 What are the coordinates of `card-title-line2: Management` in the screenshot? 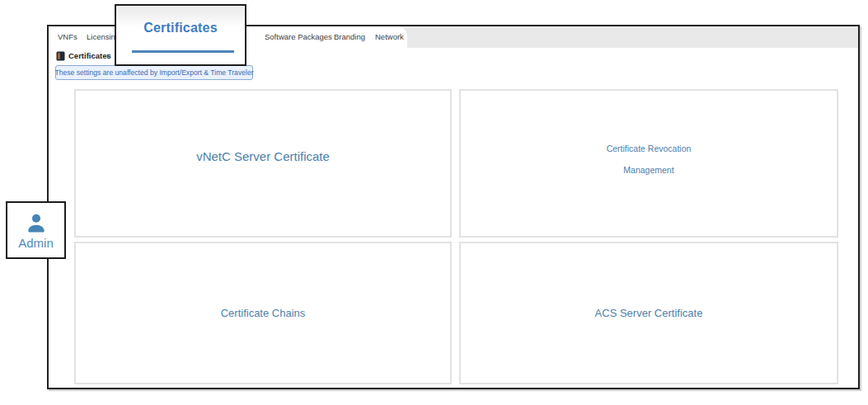 It's located at (648, 170).